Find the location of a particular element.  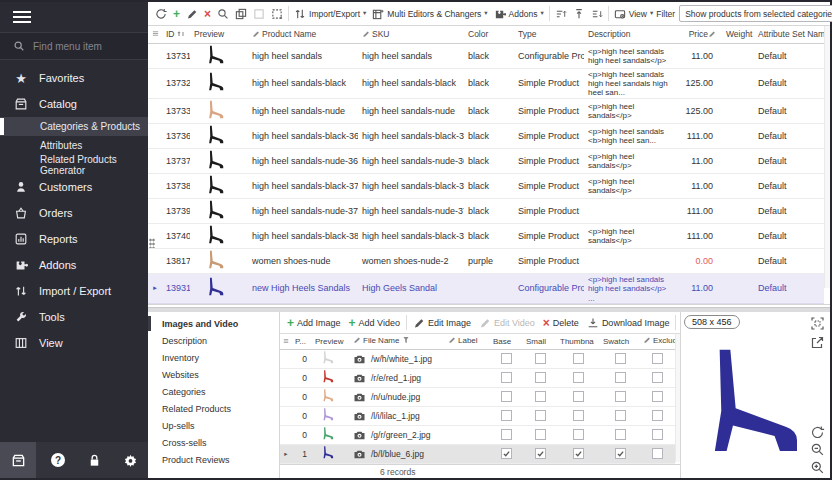

zoom-in-button is located at coordinates (818, 468).